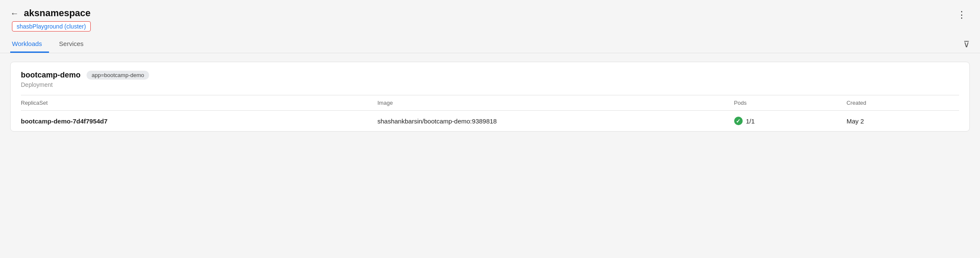 Image resolution: width=980 pixels, height=258 pixels. Describe the element at coordinates (490, 44) in the screenshot. I see `tabs-row: Workloads Services ⊽` at that location.